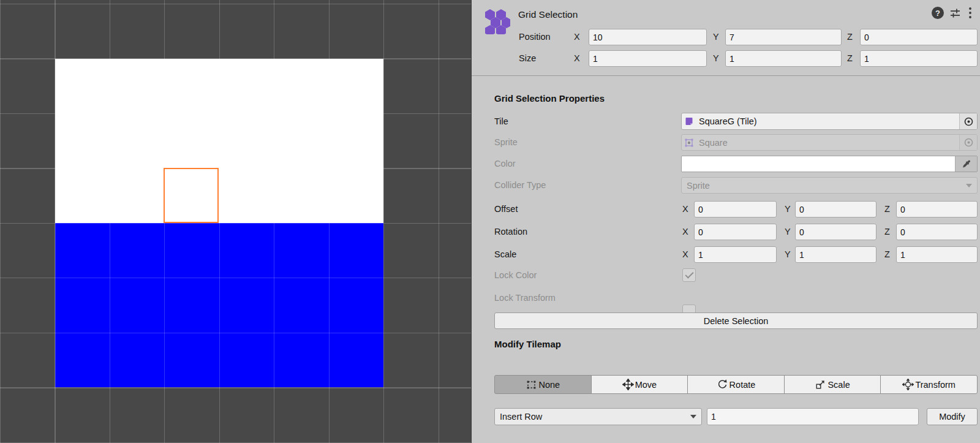 Image resolution: width=980 pixels, height=443 pixels. What do you see at coordinates (516, 275) in the screenshot?
I see `lock-color-label: Lock Color` at bounding box center [516, 275].